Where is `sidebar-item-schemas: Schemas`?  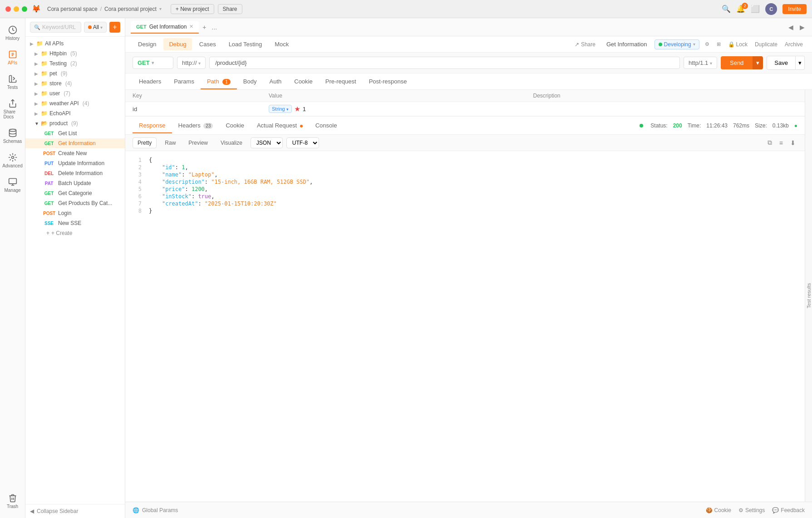
sidebar-item-schemas: Schemas is located at coordinates (13, 136).